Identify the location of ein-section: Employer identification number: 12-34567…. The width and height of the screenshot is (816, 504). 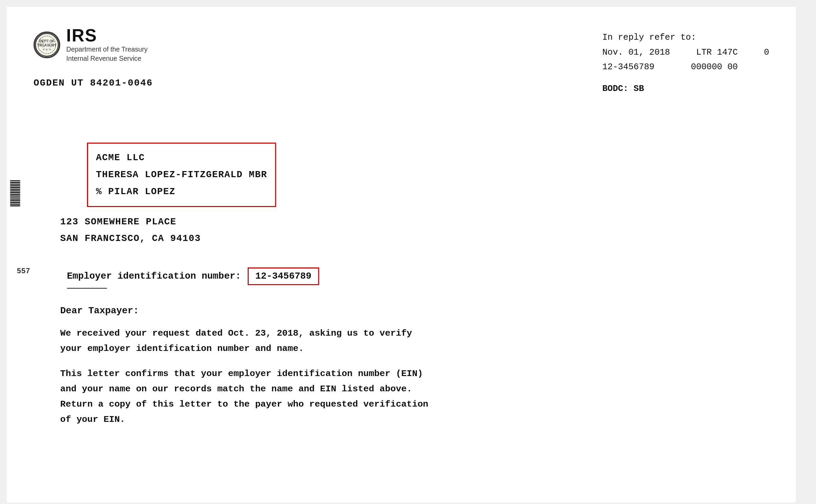
(418, 276).